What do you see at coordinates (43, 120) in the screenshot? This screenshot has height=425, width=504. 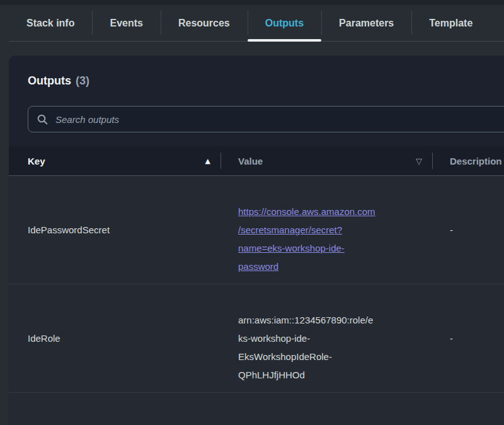 I see `search-icon` at bounding box center [43, 120].